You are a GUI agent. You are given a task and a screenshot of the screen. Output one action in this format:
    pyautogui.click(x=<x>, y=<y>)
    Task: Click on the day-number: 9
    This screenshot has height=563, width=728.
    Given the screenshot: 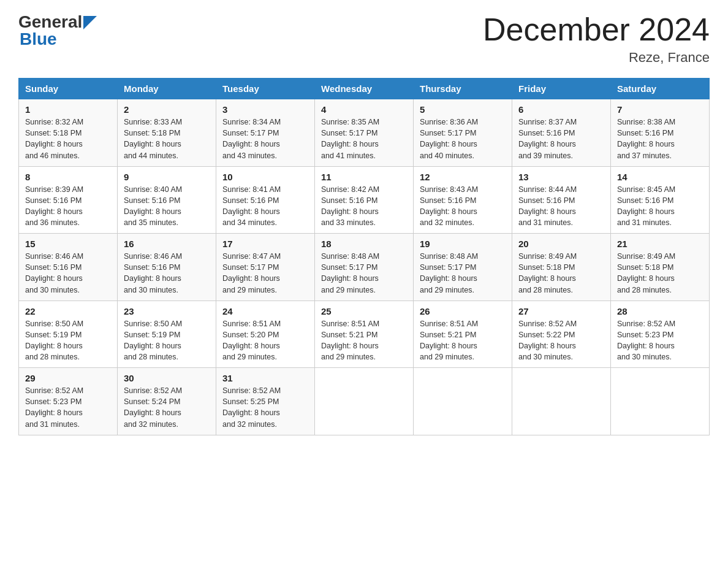 What is the action you would take?
    pyautogui.click(x=167, y=177)
    